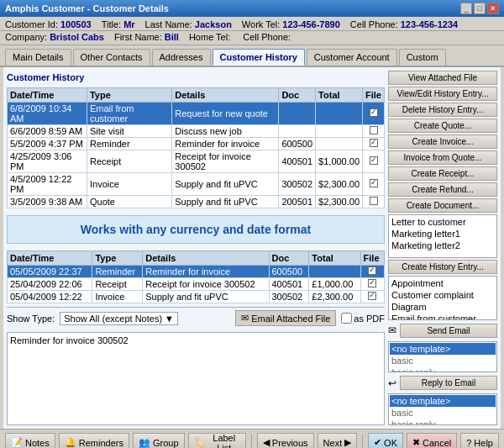 This screenshot has width=504, height=448. Describe the element at coordinates (449, 383) in the screenshot. I see `reply-email-button: Reply to Email` at that location.